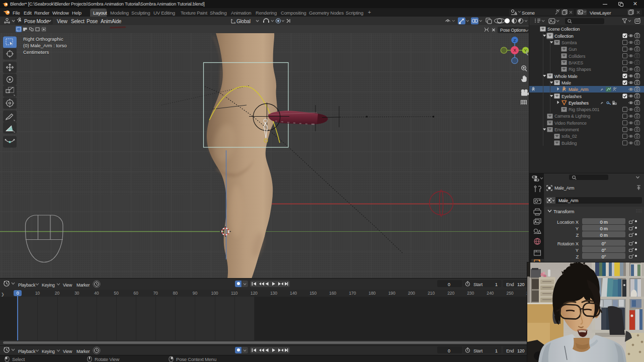 This screenshot has height=362, width=644. What do you see at coordinates (515, 50) in the screenshot?
I see `svg-text: X` at bounding box center [515, 50].